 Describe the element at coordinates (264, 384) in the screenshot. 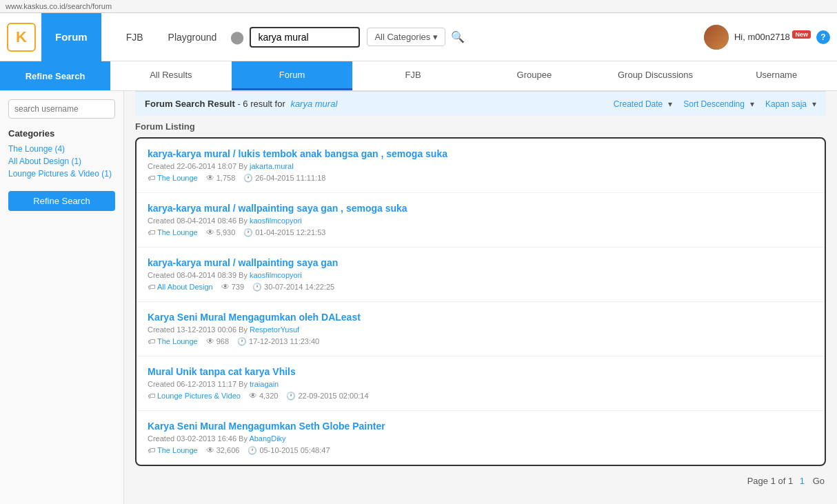

I see `forum-item-author: traiagain` at that location.